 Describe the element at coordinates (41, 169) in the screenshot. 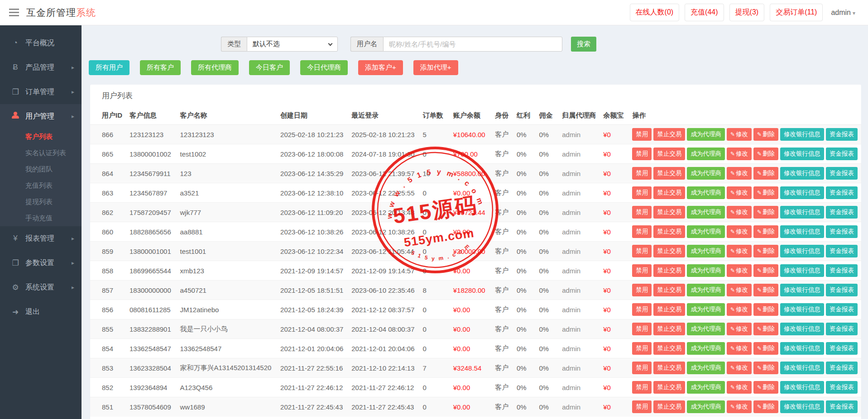

I see `sidebar-item-my-team: 我的团队` at that location.